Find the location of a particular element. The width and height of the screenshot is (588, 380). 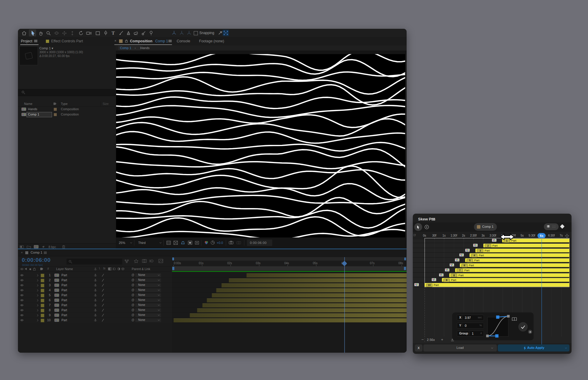

skew-layer-bar: 4Part is located at coordinates (519, 255).